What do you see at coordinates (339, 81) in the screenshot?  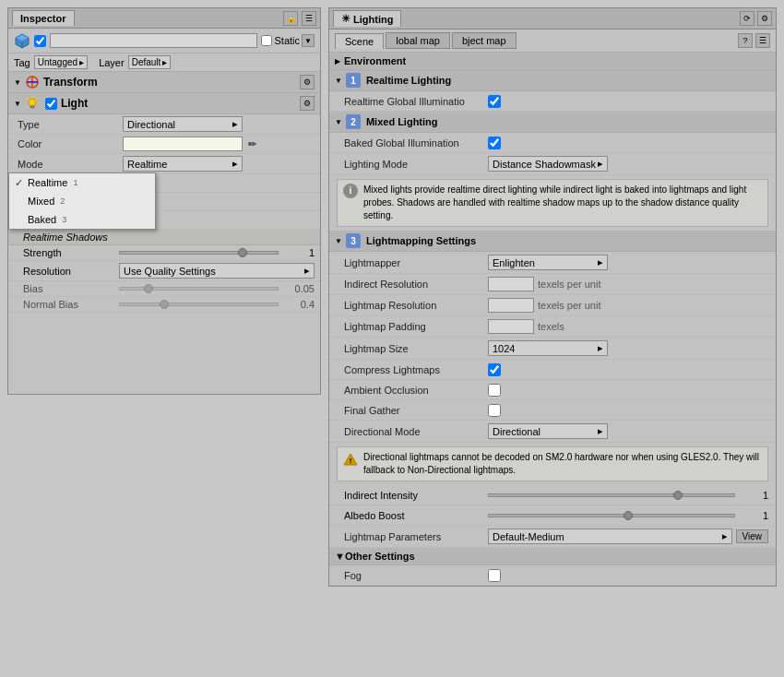 I see `realtime-collapse-icon: ▼` at bounding box center [339, 81].